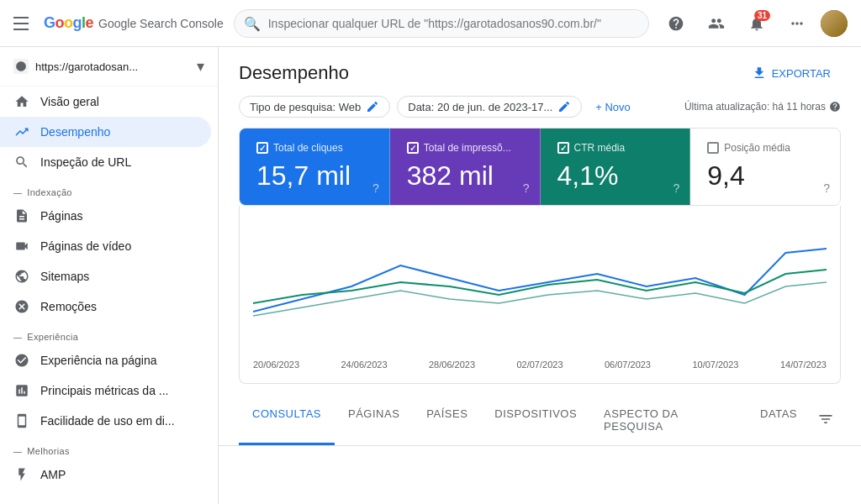 The width and height of the screenshot is (861, 504). Describe the element at coordinates (22, 162) in the screenshot. I see `search-icon` at that location.